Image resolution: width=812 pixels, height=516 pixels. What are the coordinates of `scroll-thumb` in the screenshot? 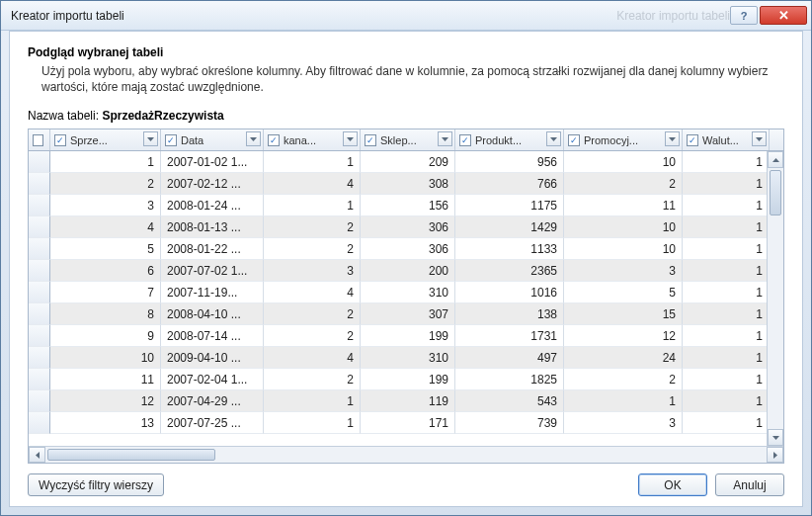 It's located at (131, 455).